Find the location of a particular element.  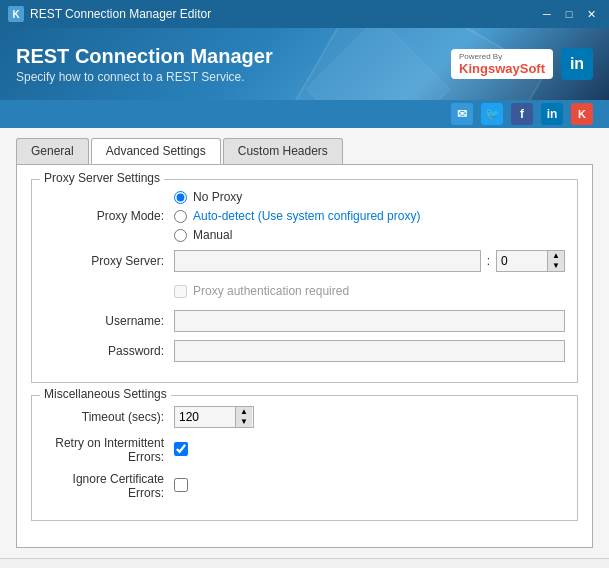

username-row: Username: is located at coordinates (304, 321).